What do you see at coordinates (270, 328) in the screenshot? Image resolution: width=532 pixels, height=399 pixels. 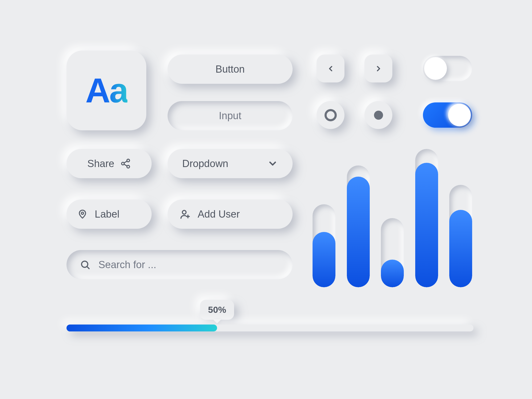 I see `progress-slider: 50%` at bounding box center [270, 328].